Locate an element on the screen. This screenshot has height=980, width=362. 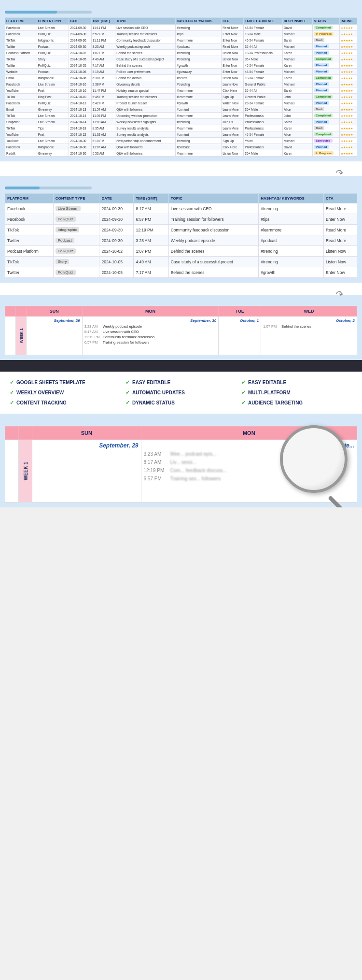
column-header: PLATFORM is located at coordinates (21, 21).